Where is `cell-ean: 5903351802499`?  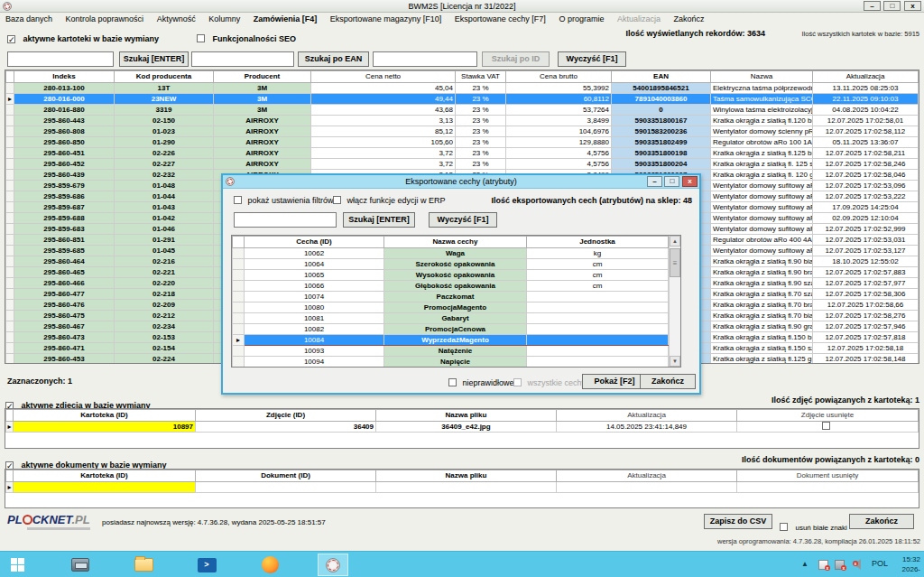
cell-ean: 5903351802499 is located at coordinates (661, 143).